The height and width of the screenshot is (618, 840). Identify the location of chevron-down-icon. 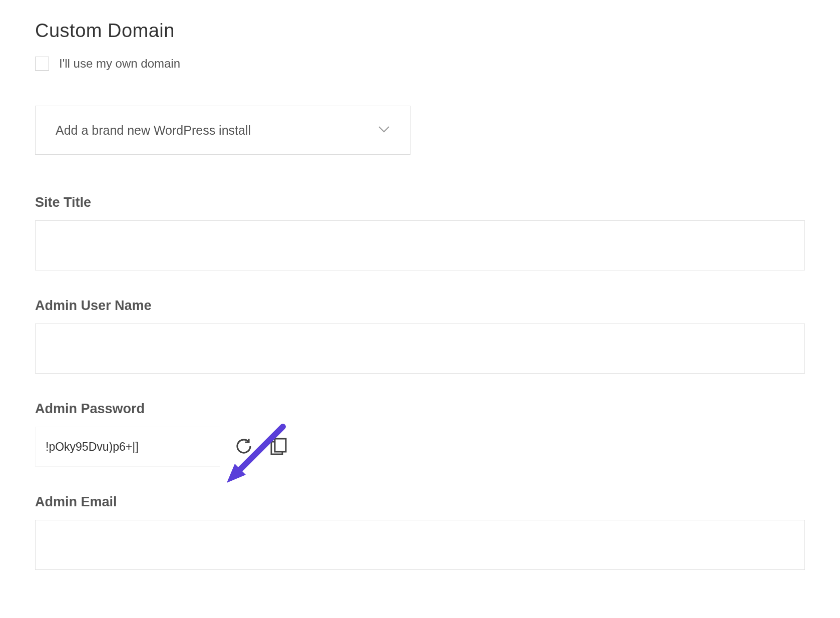
(384, 130).